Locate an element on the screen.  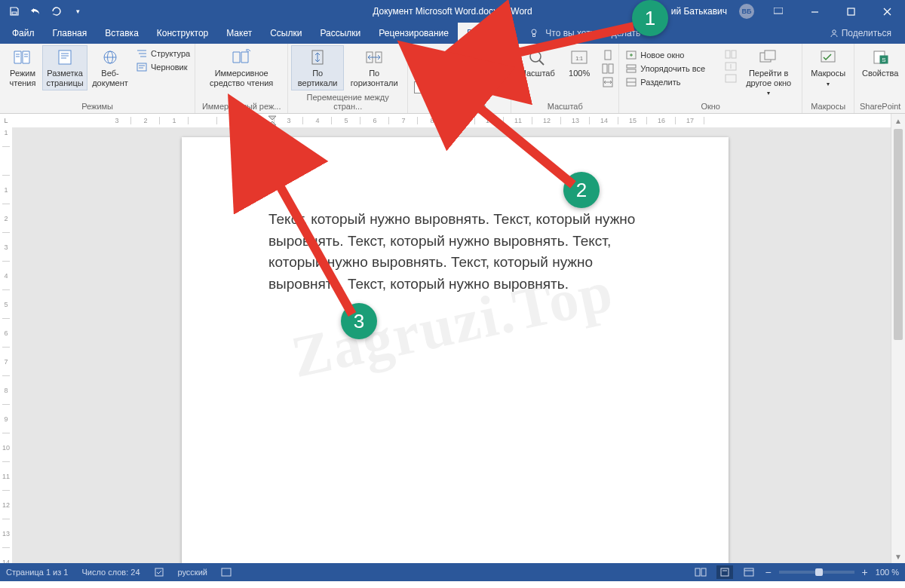
reset-window-icon is located at coordinates (731, 78).